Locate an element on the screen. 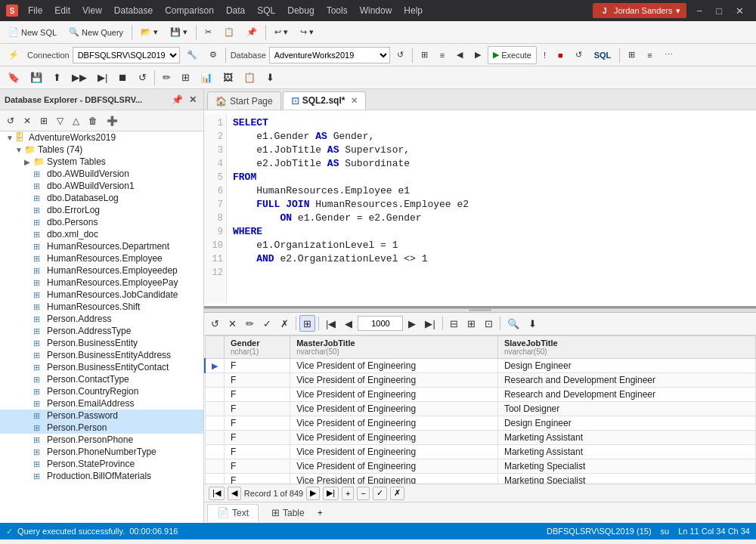 The height and width of the screenshot is (544, 756). edit-button: ✏ is located at coordinates (166, 78).